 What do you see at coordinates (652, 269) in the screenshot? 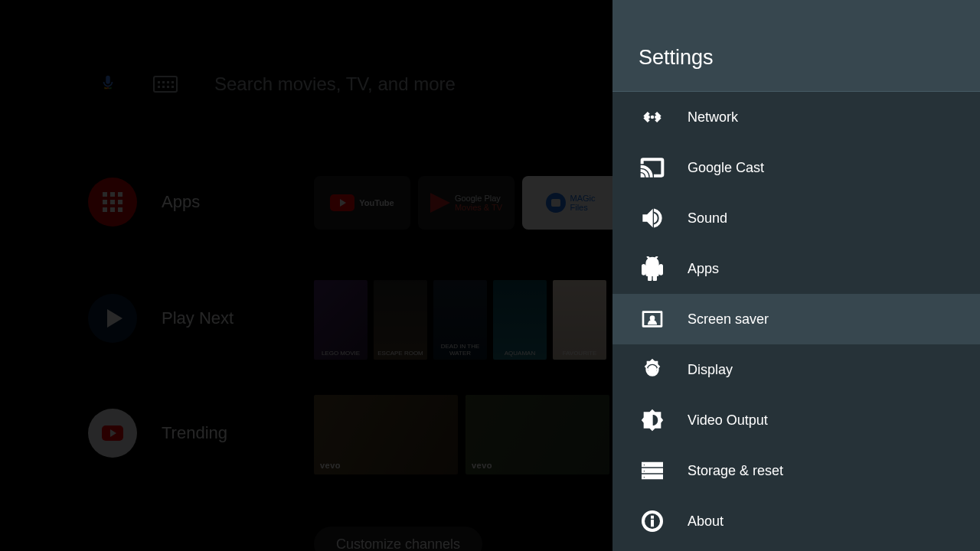
I see `android-icon` at bounding box center [652, 269].